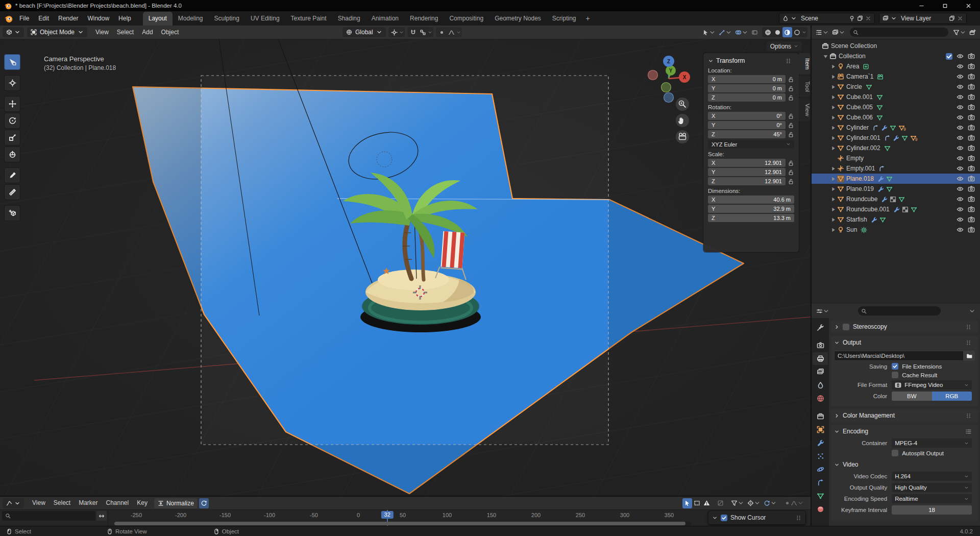 The image size is (980, 536). Describe the element at coordinates (8, 18) in the screenshot. I see `blender-menu-icon` at that location.